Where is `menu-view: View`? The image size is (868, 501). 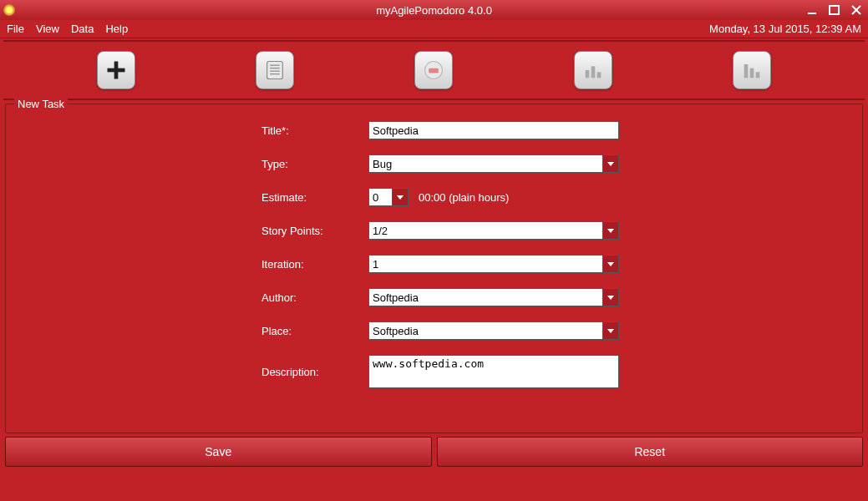 menu-view: View is located at coordinates (48, 28).